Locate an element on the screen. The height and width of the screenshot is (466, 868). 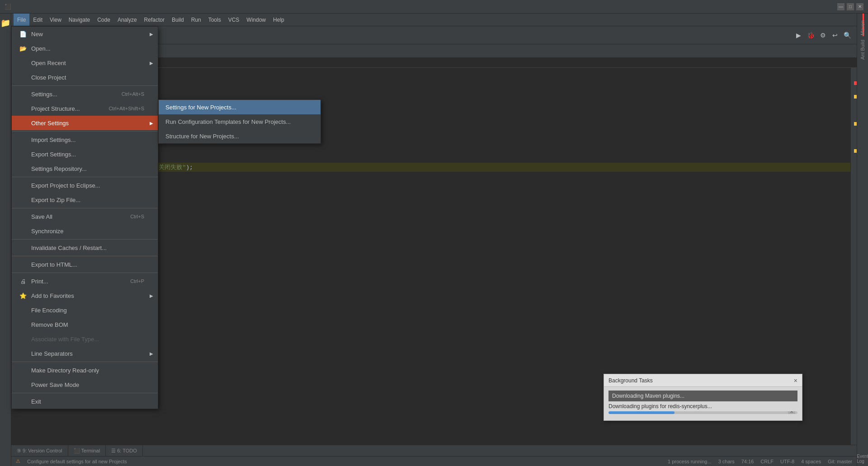
menu-open-recent: Open Recent is located at coordinates (85, 63).